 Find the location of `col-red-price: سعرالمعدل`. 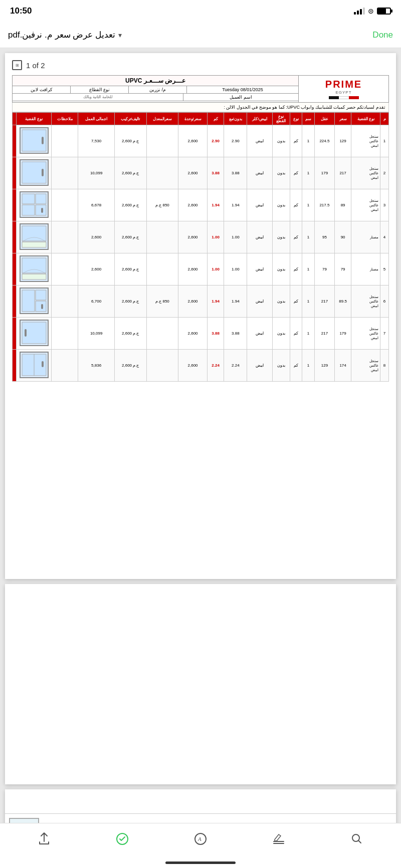

col-red-price: سعرالمعدل is located at coordinates (162, 119).